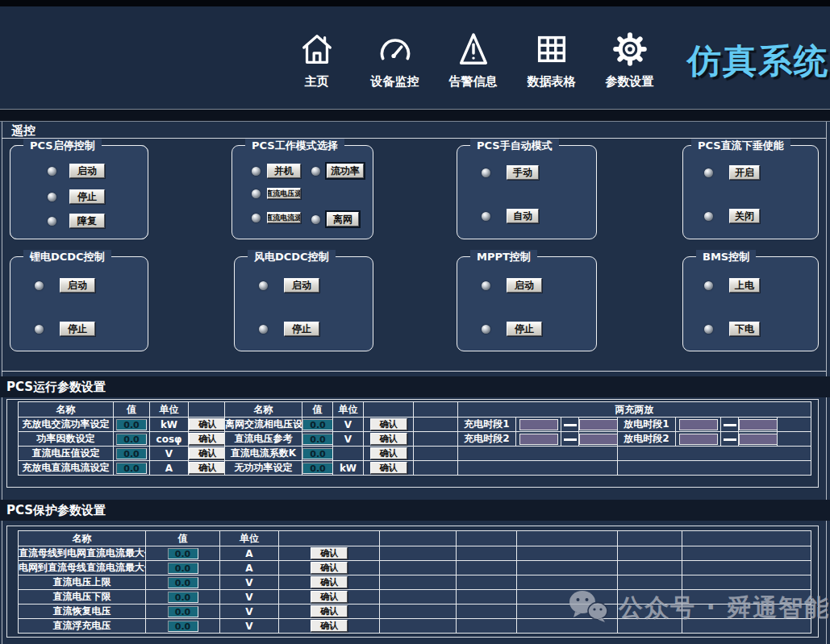  I want to click on nav-param-settings-label: 参数设置, so click(630, 82).